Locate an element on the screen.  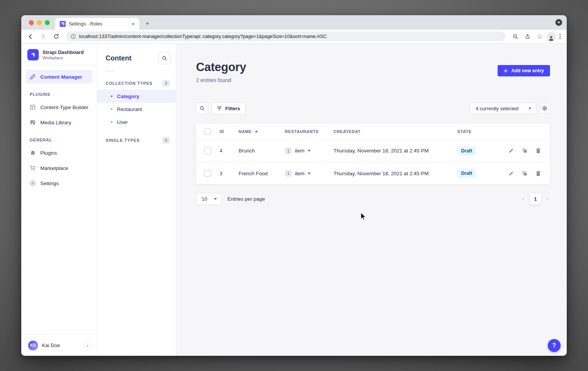
browser-profile-avatar is located at coordinates (551, 36).